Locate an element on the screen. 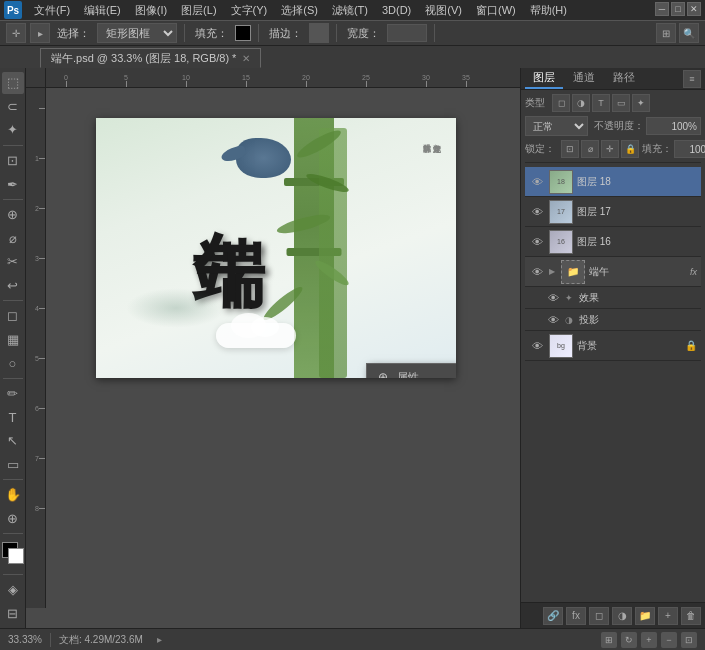  menu-edit: 编辑(E) is located at coordinates (102, 10).